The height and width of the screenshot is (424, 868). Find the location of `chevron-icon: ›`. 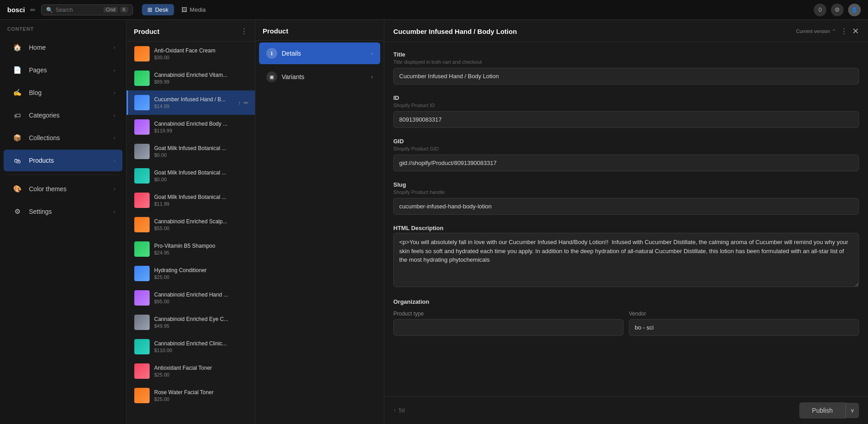

chevron-icon: › is located at coordinates (114, 160).